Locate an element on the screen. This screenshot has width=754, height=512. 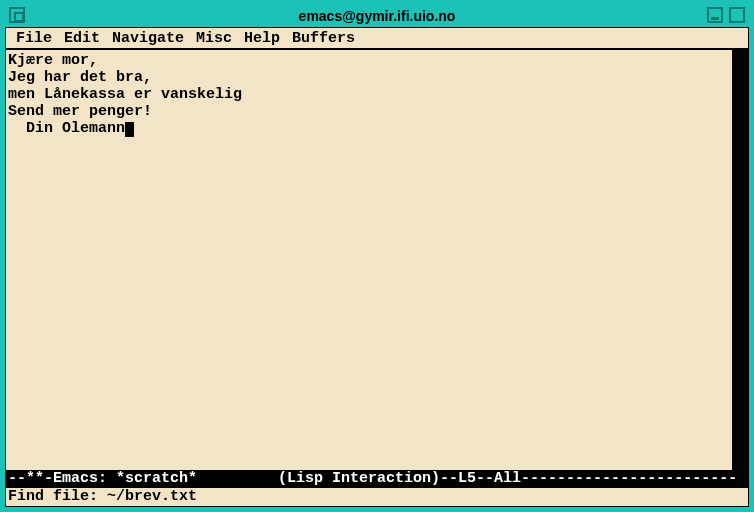
buffer-line: Kjære mor, is located at coordinates (53, 60).